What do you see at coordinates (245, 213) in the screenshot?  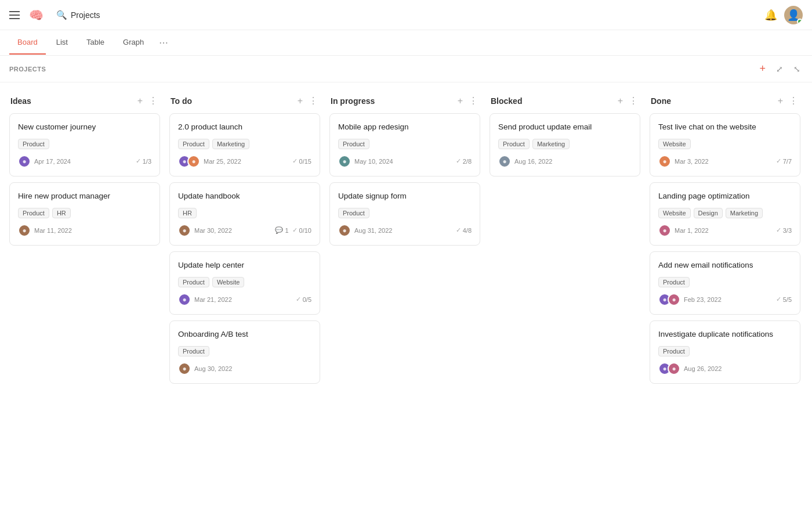 I see `card-tags-c4: HR` at bounding box center [245, 213].